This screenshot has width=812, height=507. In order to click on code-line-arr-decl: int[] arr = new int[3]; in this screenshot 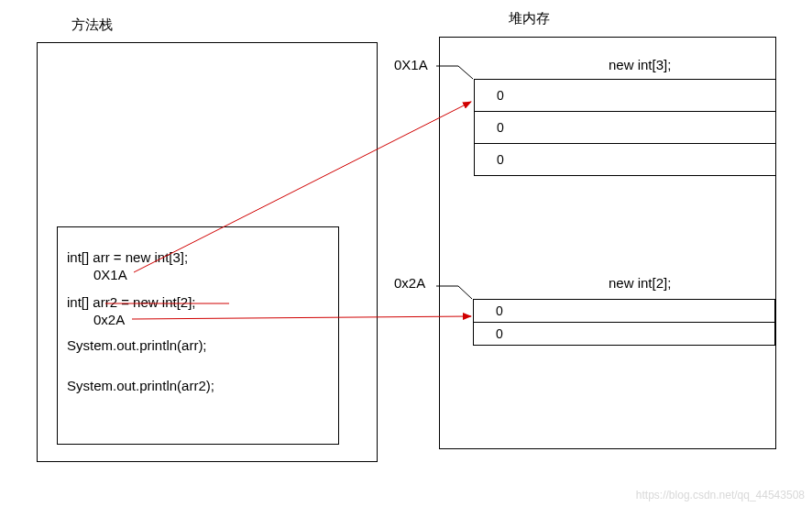, I will do `click(127, 257)`.